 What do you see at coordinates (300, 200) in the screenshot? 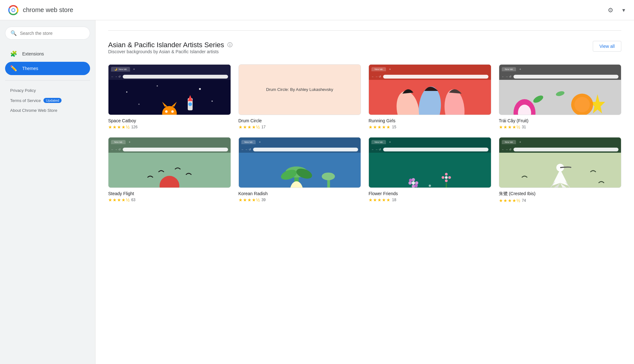
I see `theme-rating: ★★★★½ 39` at bounding box center [300, 200].